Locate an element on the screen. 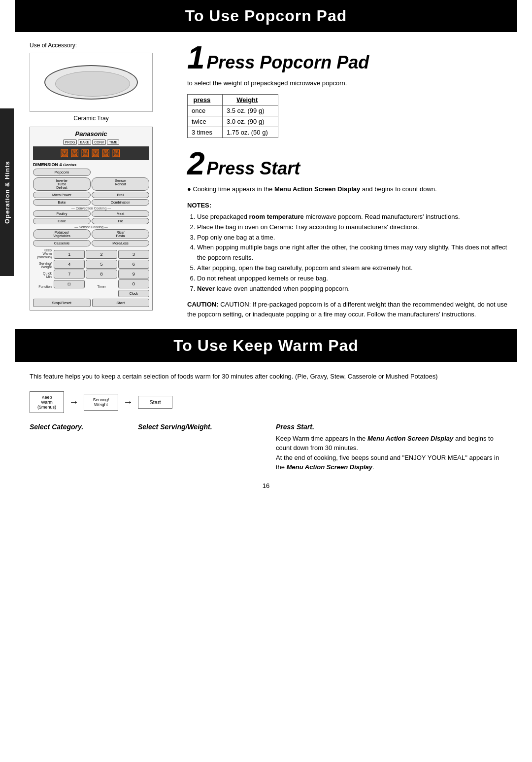 This screenshot has width=532, height=762. mw-btn-bake: Bake is located at coordinates (62, 202).